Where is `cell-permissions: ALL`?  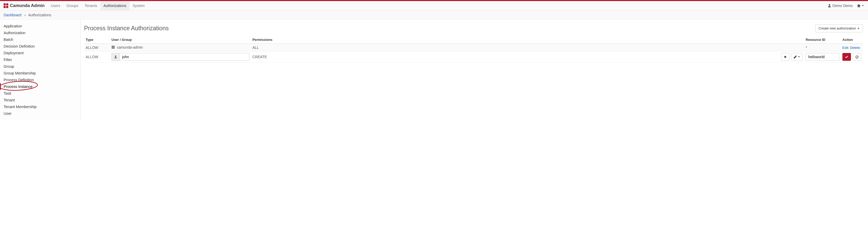
cell-permissions: ALL is located at coordinates (528, 48).